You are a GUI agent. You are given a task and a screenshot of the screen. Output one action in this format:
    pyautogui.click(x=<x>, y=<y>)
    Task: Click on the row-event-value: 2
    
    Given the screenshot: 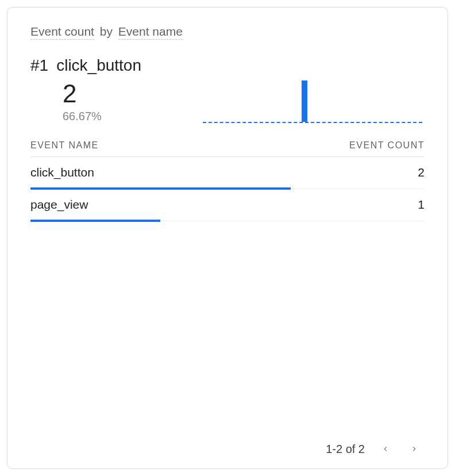 What is the action you would take?
    pyautogui.click(x=421, y=172)
    